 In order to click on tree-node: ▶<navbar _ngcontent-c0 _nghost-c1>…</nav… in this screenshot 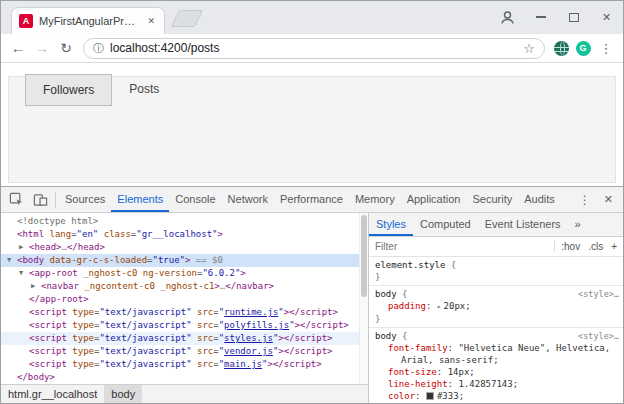, I will do `click(184, 286)`.